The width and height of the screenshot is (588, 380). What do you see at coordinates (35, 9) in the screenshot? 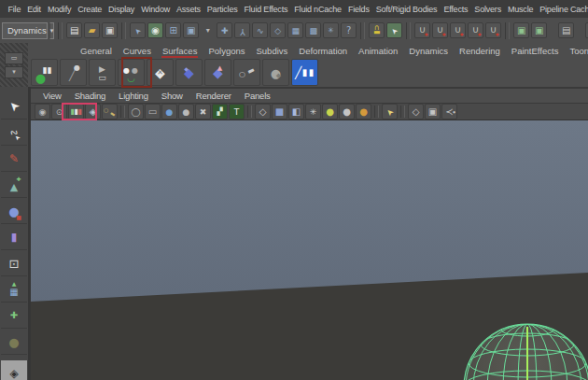
I see `menu-item-edit: Edit` at bounding box center [35, 9].